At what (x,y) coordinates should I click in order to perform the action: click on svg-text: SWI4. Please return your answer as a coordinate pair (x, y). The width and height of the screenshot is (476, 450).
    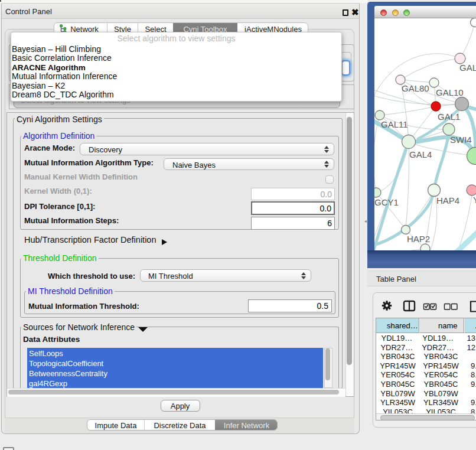
    Looking at the image, I should click on (461, 139).